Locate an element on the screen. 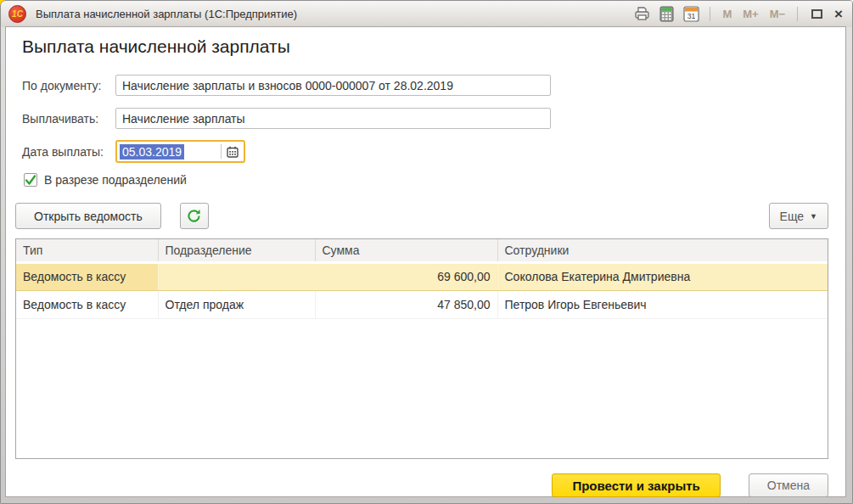  document-field-label: По документу: is located at coordinates (69, 86).